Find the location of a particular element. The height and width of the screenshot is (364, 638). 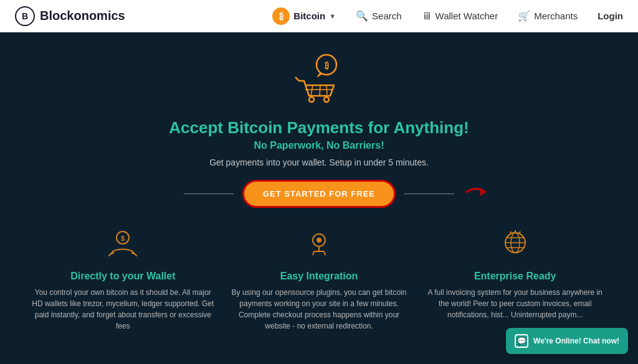

enterprise-icon is located at coordinates (515, 248).